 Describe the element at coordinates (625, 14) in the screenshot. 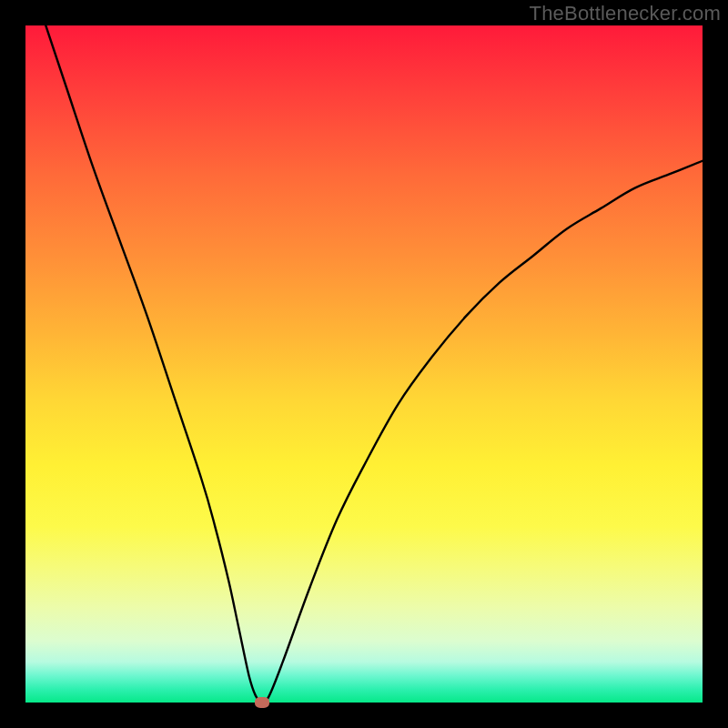

I see `attribution-watermark: TheBottlenecker.com` at that location.